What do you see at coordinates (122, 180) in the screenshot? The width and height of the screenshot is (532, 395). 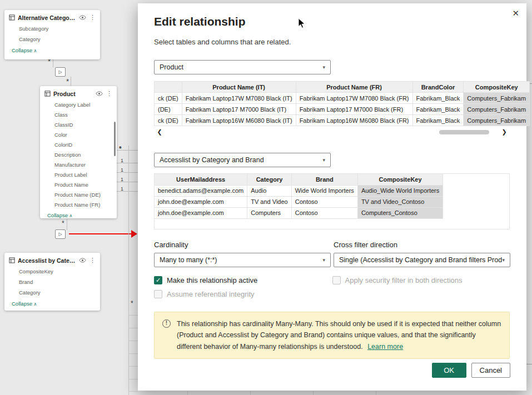 I see `cardinality-one-marker: 1` at bounding box center [122, 180].